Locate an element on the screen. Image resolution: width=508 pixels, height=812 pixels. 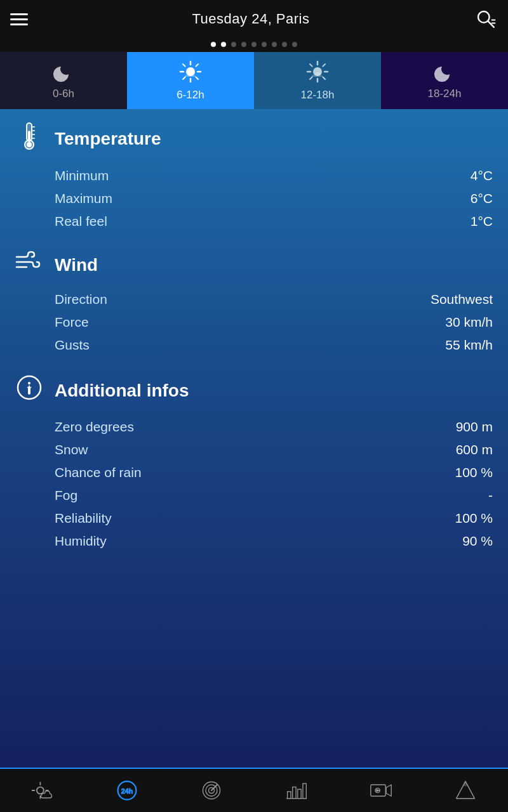
info-icon: + is located at coordinates (29, 391).